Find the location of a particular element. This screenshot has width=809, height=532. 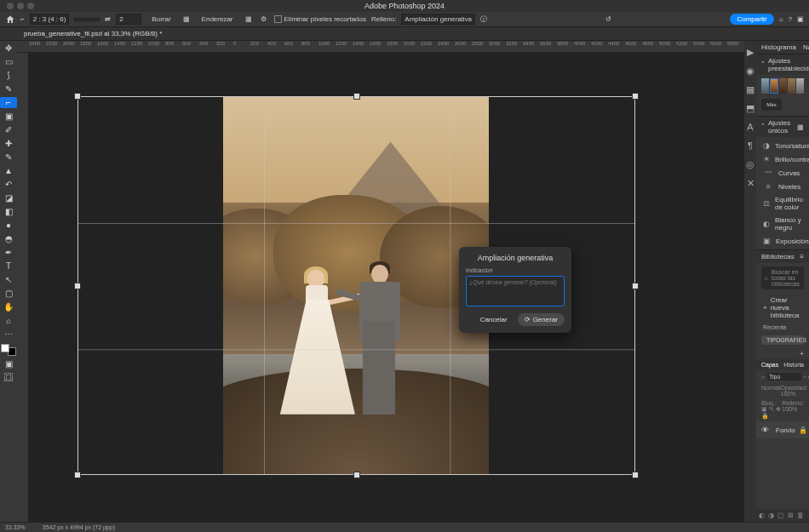

crop-width-input is located at coordinates (87, 20).